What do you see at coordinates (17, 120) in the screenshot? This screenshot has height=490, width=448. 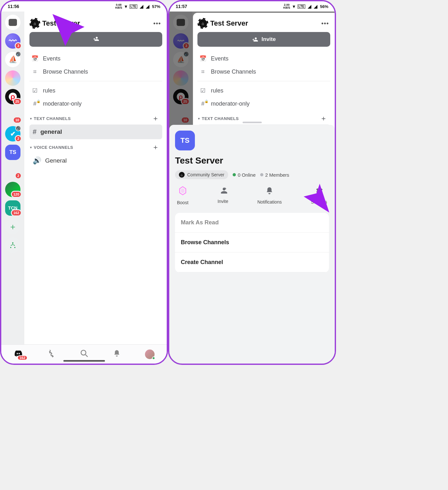 I see `badge: 10` at bounding box center [17, 120].